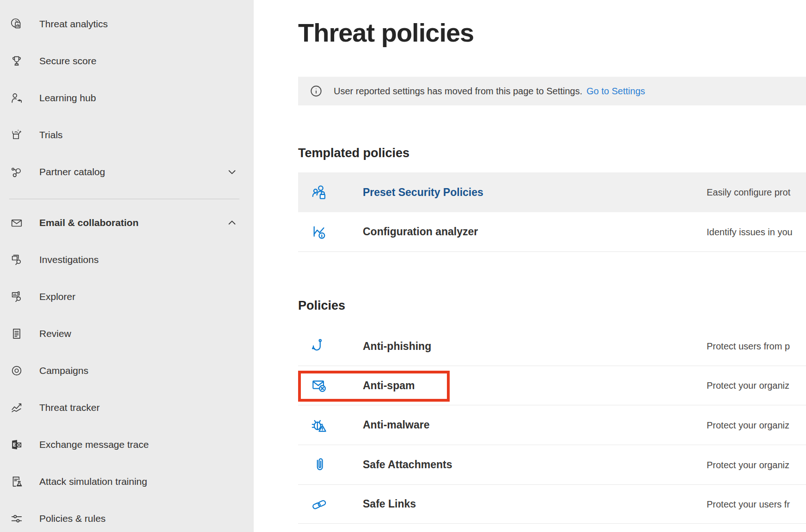 The height and width of the screenshot is (532, 806). I want to click on configuration-analyzer-icon, so click(319, 232).